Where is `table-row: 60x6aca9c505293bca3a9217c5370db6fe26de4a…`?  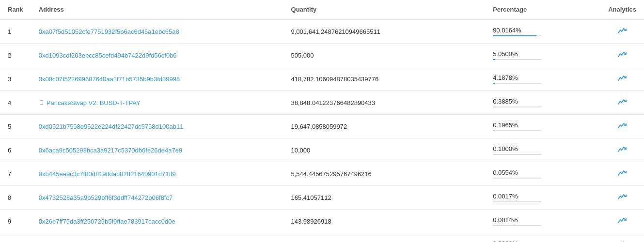 table-row: 60x6aca9c505293bca3a9217c5370db6fe26de4a… is located at coordinates (322, 150).